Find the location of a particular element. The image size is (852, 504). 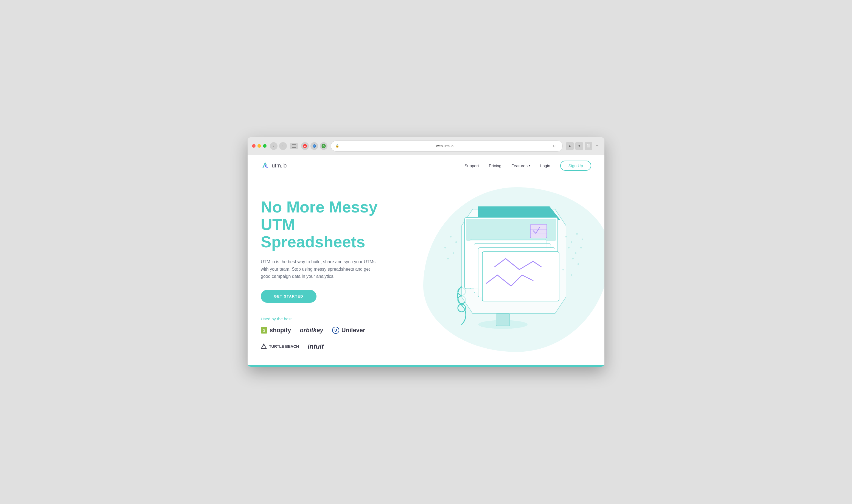

nav-pricing: Pricing is located at coordinates (495, 166).